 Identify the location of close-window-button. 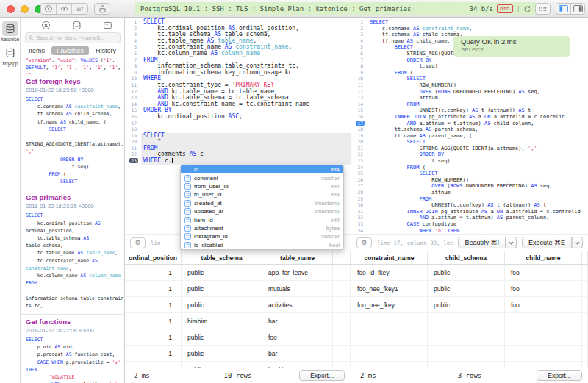
(10, 9).